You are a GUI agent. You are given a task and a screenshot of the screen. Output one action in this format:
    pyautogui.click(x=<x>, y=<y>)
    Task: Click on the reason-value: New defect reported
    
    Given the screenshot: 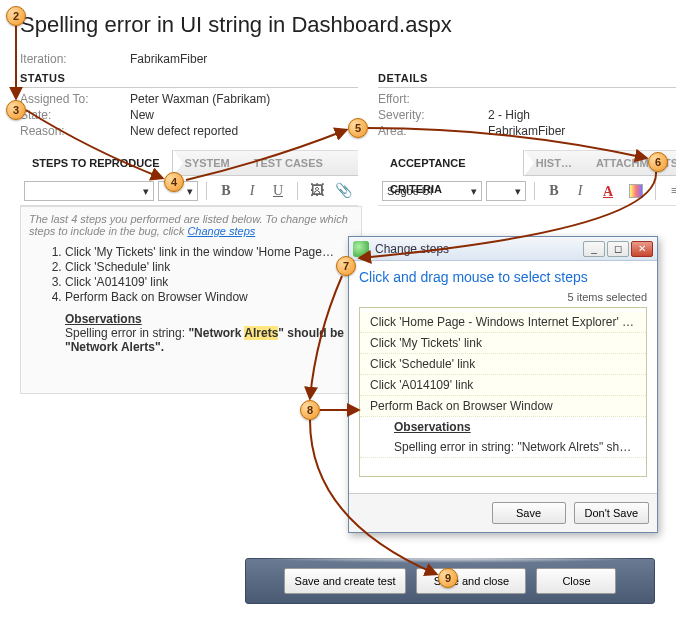 What is the action you would take?
    pyautogui.click(x=184, y=131)
    